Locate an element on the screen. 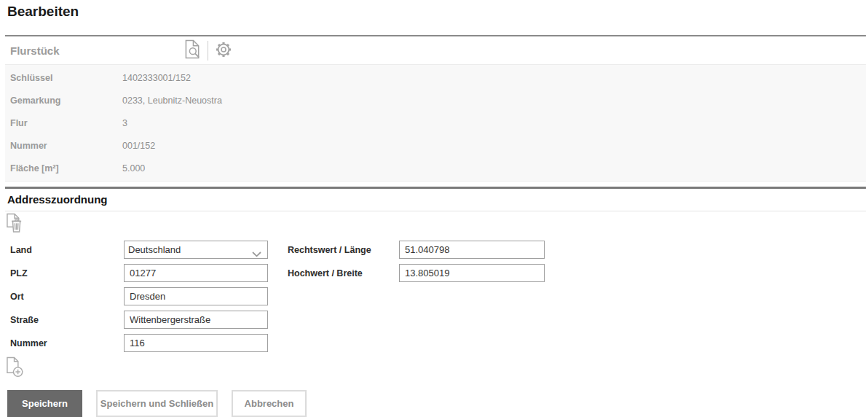 The image size is (868, 417). addresszuordnung-section-title: Addresszuordnung is located at coordinates (435, 200).